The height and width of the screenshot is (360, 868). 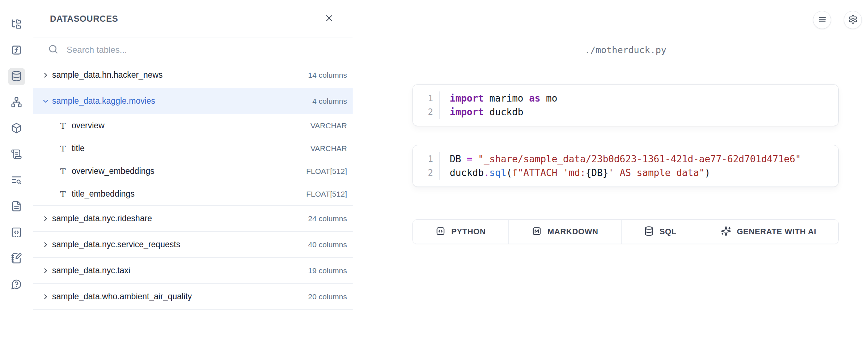 What do you see at coordinates (116, 244) in the screenshot?
I see `table-name: sample_data.nyc.service_requests` at bounding box center [116, 244].